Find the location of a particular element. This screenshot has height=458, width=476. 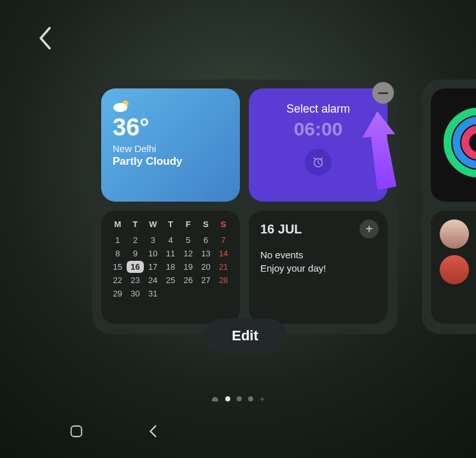

alarm-clock-icon is located at coordinates (318, 162).